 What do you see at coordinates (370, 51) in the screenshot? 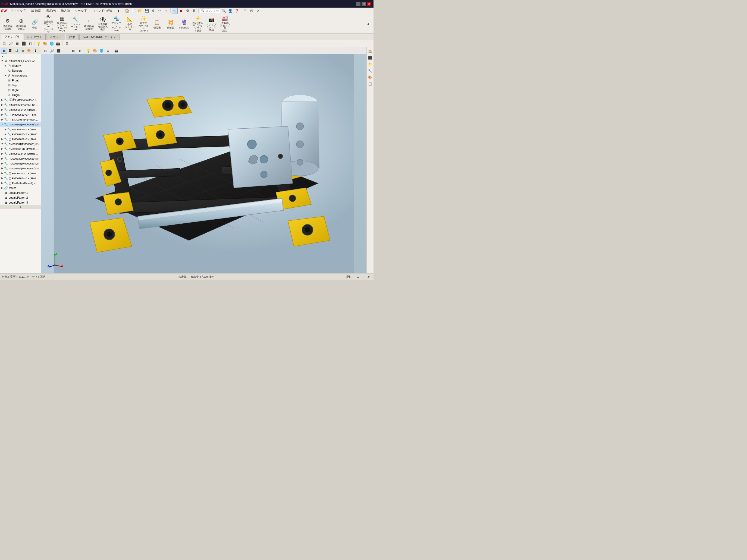
I see `rs-home-btn: 🏠` at bounding box center [370, 51].